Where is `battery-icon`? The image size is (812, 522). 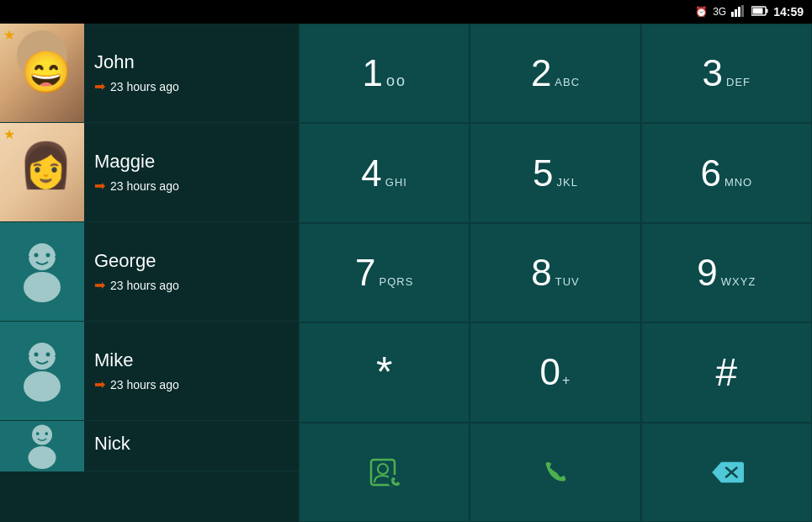 battery-icon is located at coordinates (760, 12).